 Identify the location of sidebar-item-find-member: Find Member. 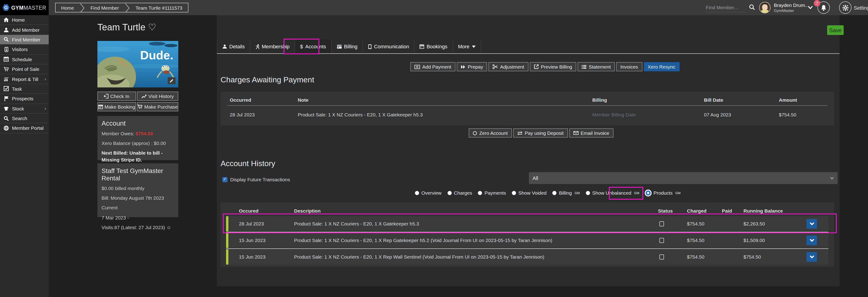
(24, 40).